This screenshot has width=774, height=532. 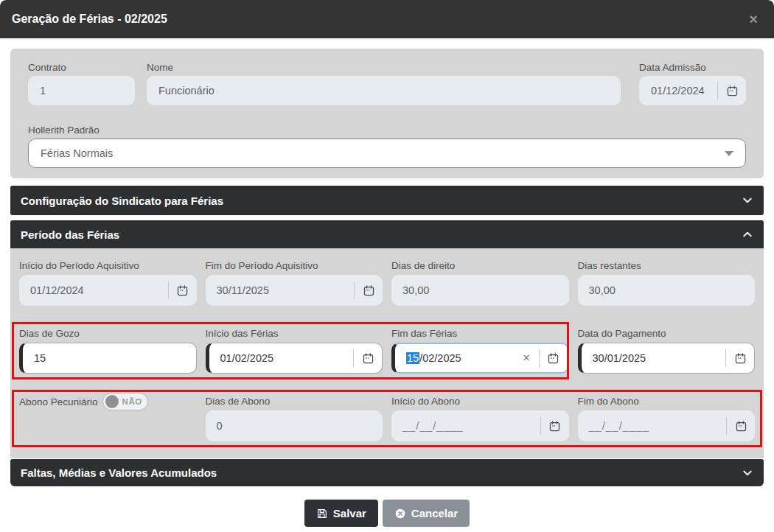 I want to click on toggle-knob, so click(x=112, y=402).